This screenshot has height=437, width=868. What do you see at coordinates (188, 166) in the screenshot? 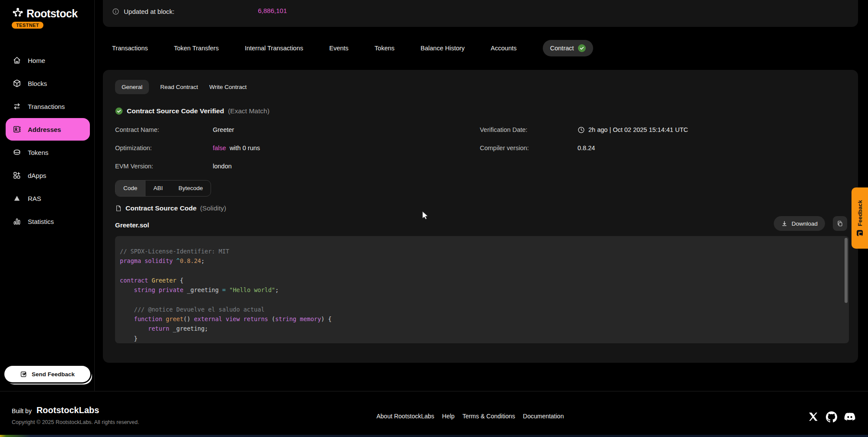
I see `detail-row: EVM Version:london` at bounding box center [188, 166].